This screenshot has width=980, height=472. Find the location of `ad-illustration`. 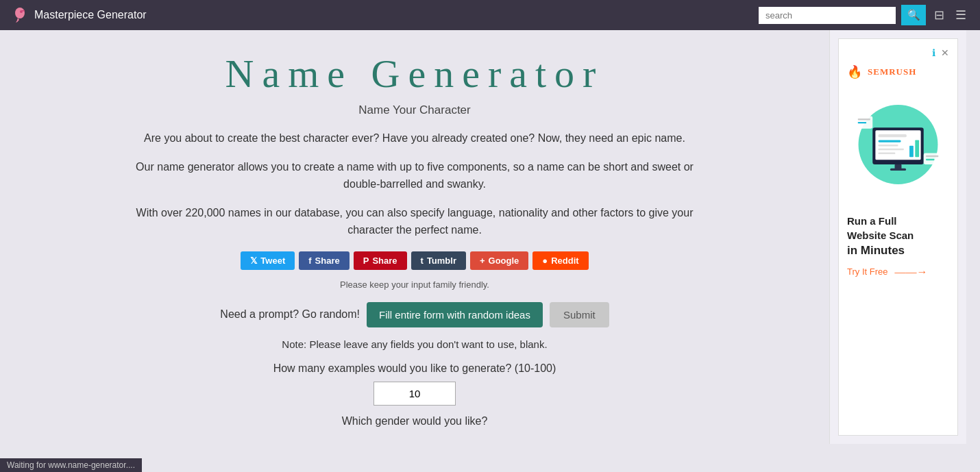

ad-illustration is located at coordinates (898, 145).